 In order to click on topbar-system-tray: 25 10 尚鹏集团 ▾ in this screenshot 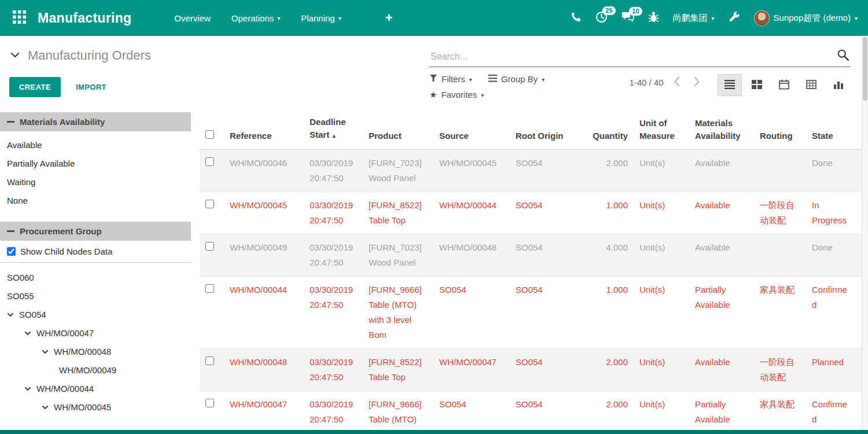, I will do `click(714, 19)`.